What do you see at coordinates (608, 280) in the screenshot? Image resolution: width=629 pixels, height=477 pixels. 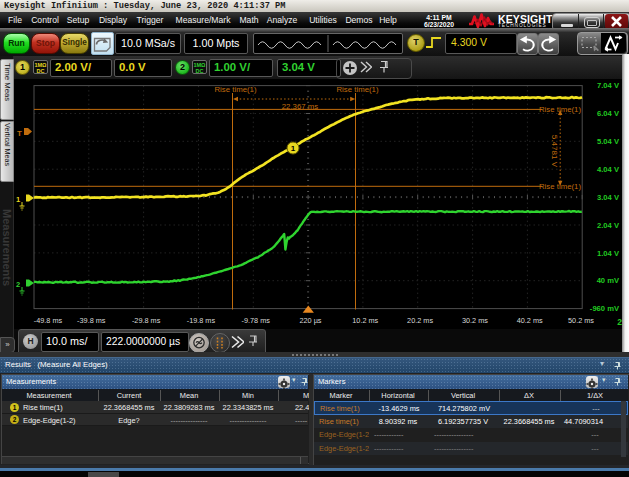 I see `svg-text: 40 mV` at bounding box center [608, 280].